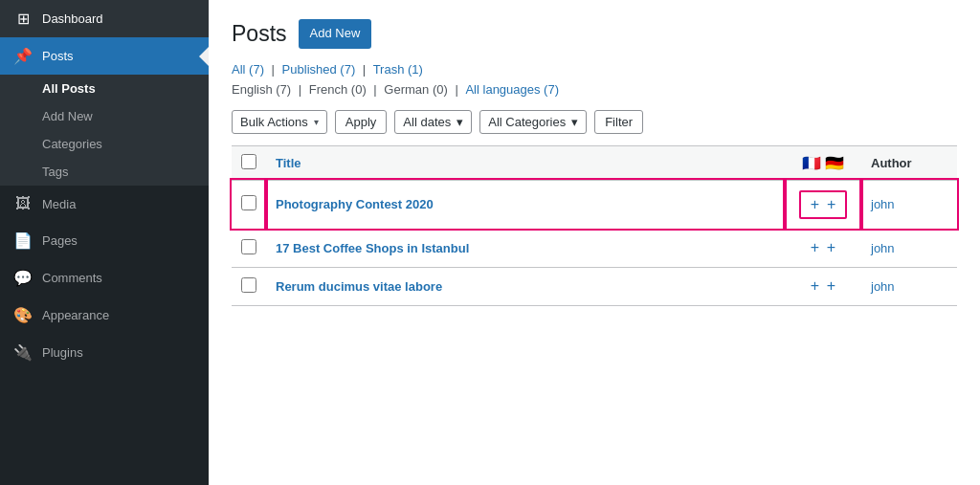 The height and width of the screenshot is (485, 980). Describe the element at coordinates (823, 205) in the screenshot. I see `lang-highlight-box: + +` at that location.